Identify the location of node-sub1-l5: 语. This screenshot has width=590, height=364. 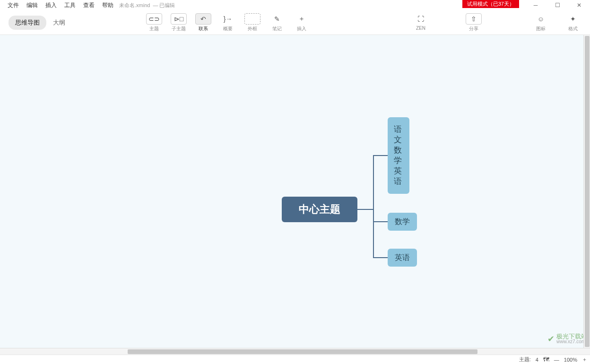
(399, 182).